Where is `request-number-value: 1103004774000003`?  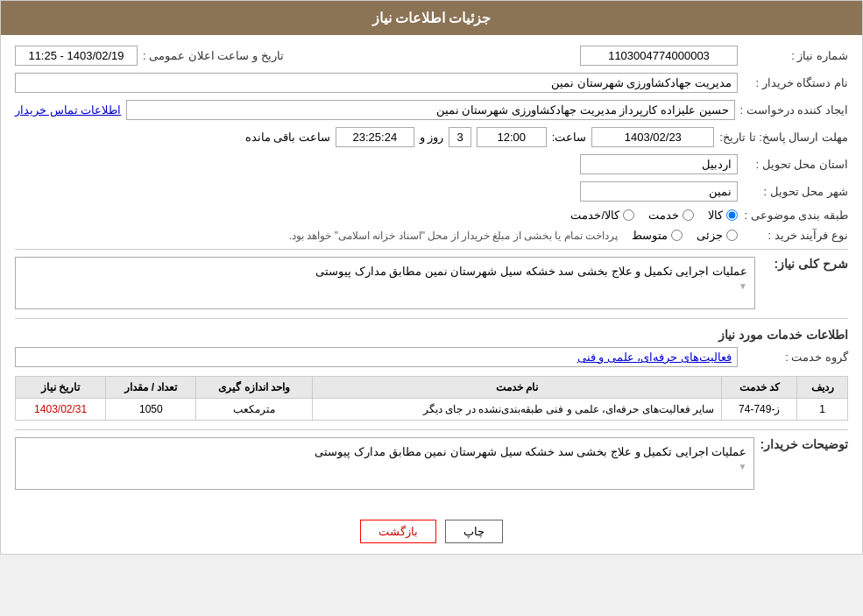 request-number-value: 1103004774000003 is located at coordinates (659, 56).